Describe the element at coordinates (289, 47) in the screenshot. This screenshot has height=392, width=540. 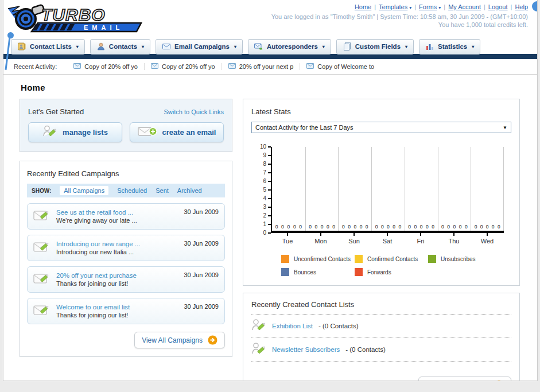
I see `tab-autoresponders: Autoresponders▾` at that location.